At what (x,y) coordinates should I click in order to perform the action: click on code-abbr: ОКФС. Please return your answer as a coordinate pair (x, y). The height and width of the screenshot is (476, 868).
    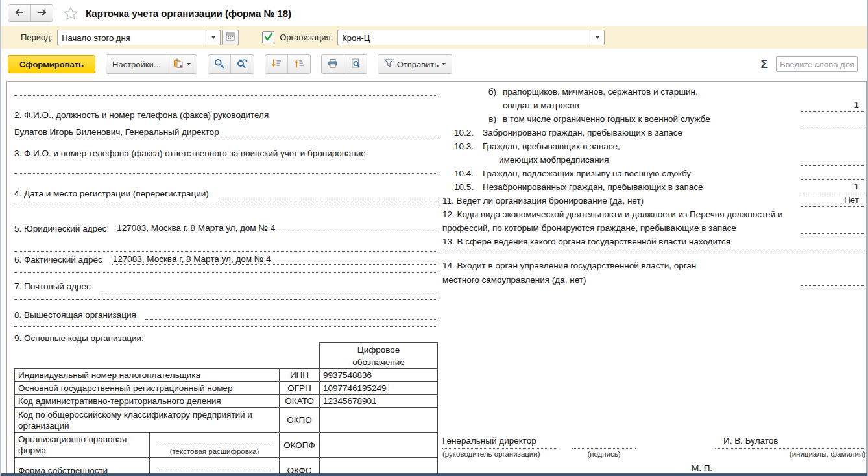
    Looking at the image, I should click on (300, 466).